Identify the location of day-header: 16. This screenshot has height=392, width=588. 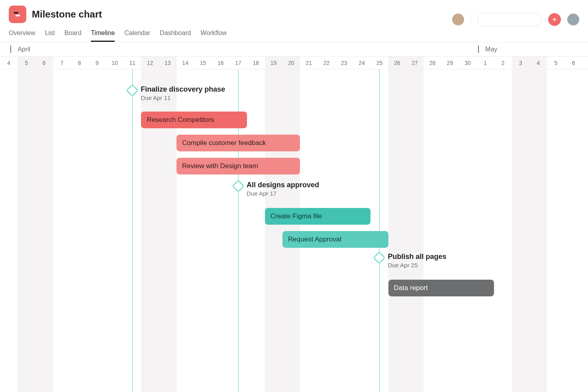
(221, 63).